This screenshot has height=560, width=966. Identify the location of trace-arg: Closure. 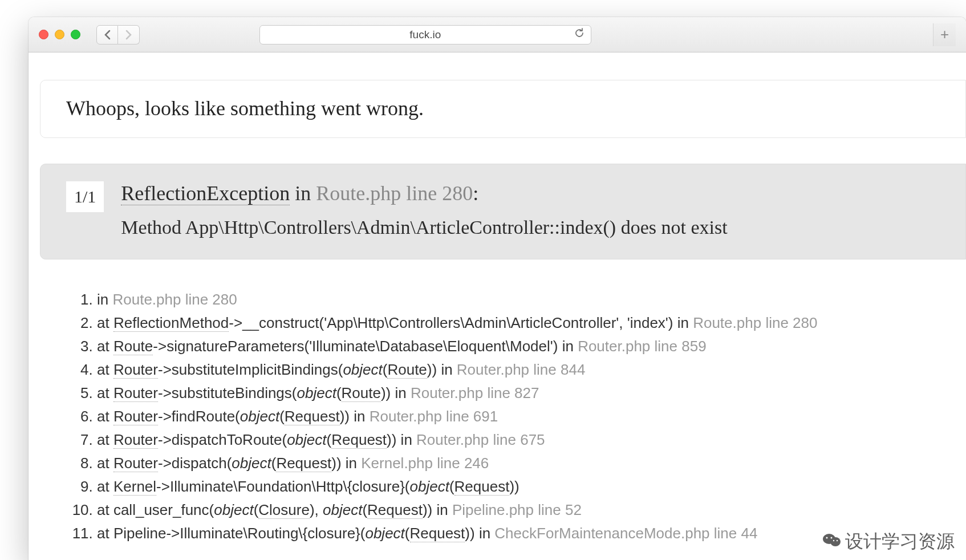
(284, 510).